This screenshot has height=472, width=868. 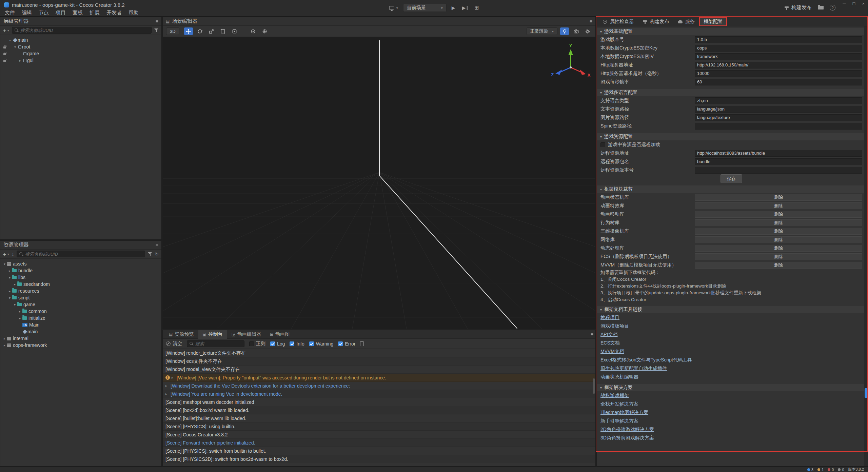 I want to click on panel-menu-icon: ≡, so click(x=157, y=245).